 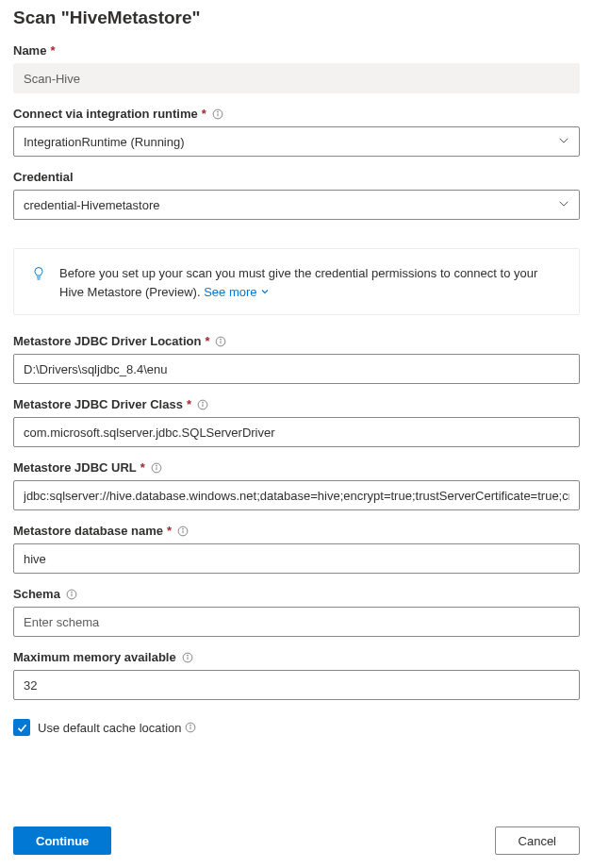 I want to click on credential-label: Credential, so click(x=296, y=177).